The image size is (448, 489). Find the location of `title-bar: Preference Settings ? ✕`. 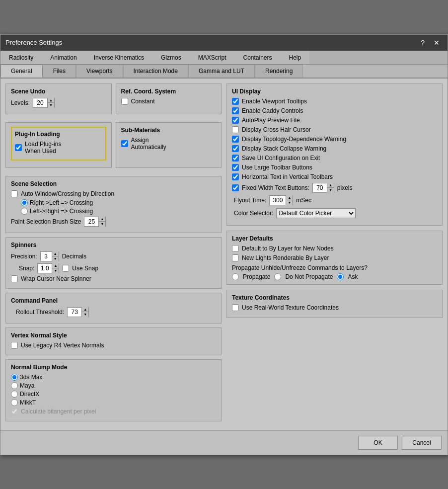

title-bar: Preference Settings ? ✕ is located at coordinates (224, 43).